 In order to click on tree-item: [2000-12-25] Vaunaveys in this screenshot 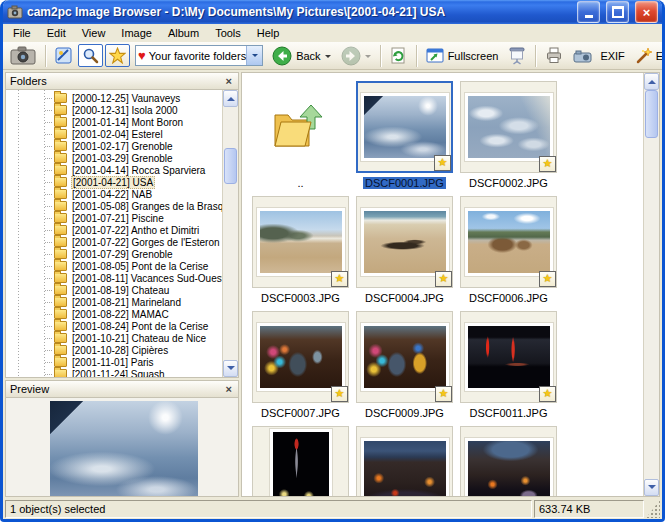, I will do `click(122, 98)`.